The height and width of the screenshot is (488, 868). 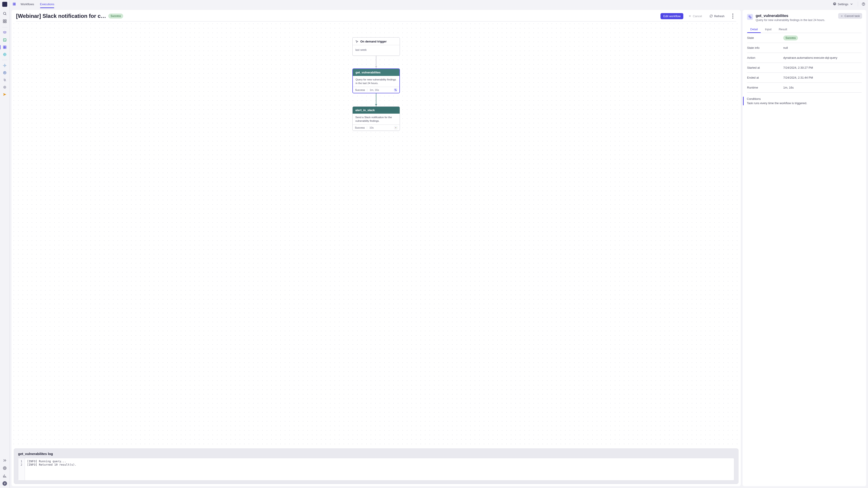 I want to click on task-node-get-vulnerabilites: get_vulnerabilites Query for new vulnera…, so click(x=376, y=81).